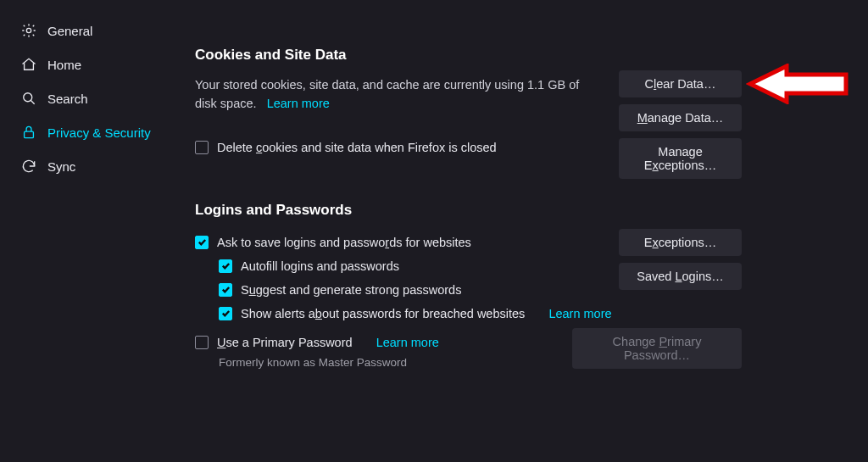  What do you see at coordinates (29, 166) in the screenshot?
I see `sync-icon` at bounding box center [29, 166].